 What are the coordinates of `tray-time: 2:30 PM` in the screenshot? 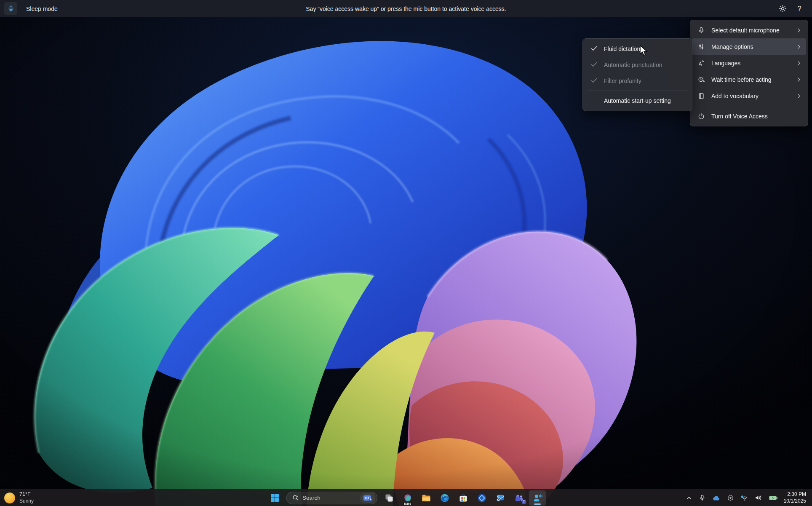 It's located at (795, 495).